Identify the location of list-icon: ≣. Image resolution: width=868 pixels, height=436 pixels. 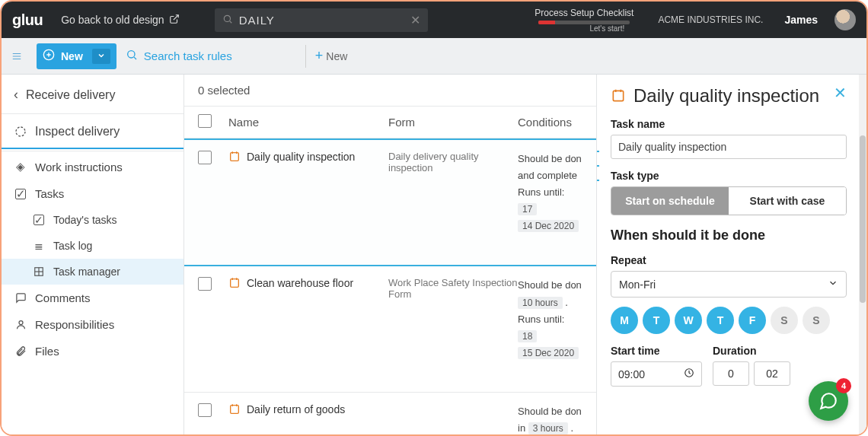
(39, 246).